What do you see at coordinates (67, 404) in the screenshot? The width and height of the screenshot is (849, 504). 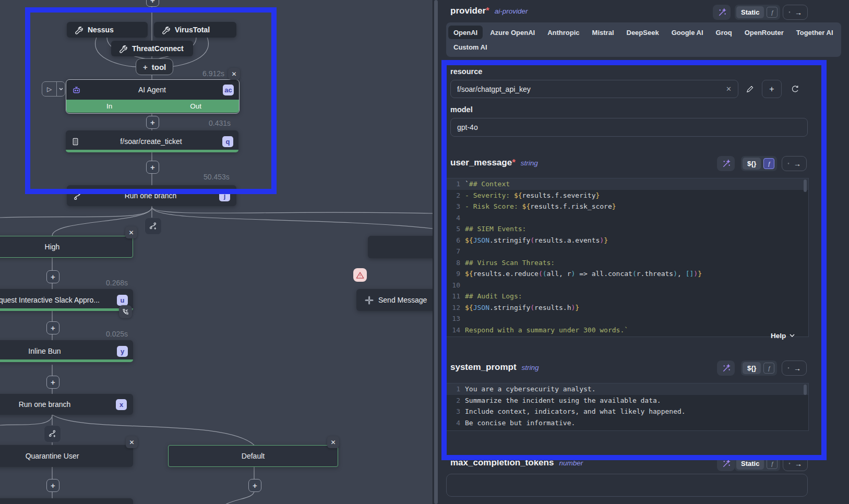 I see `node-branch-one-x: Run one branch x` at bounding box center [67, 404].